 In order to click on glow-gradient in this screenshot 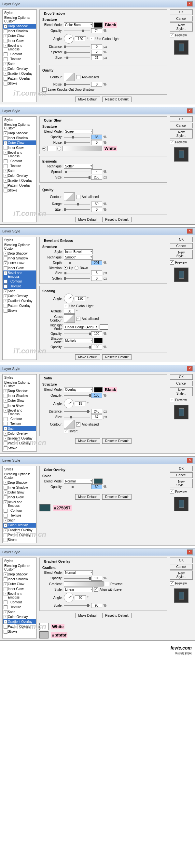, I will do `click(82, 149)`.